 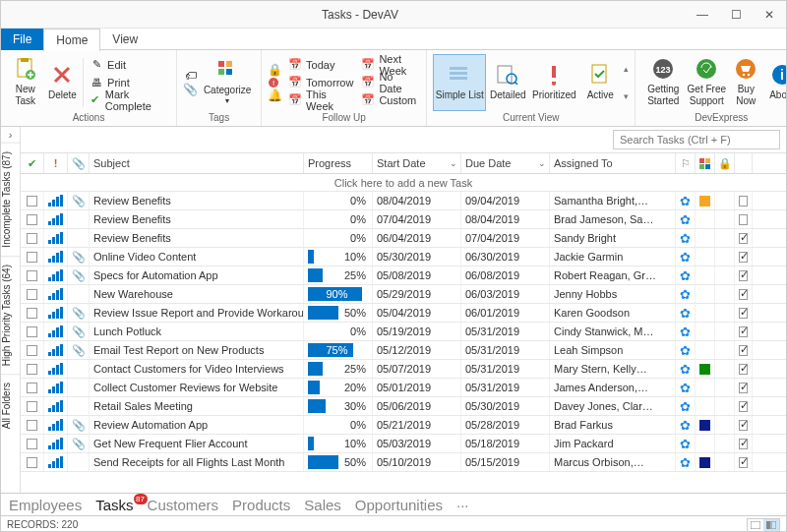 What do you see at coordinates (10, 135) in the screenshot?
I see `side-toggle-button: ›` at bounding box center [10, 135].